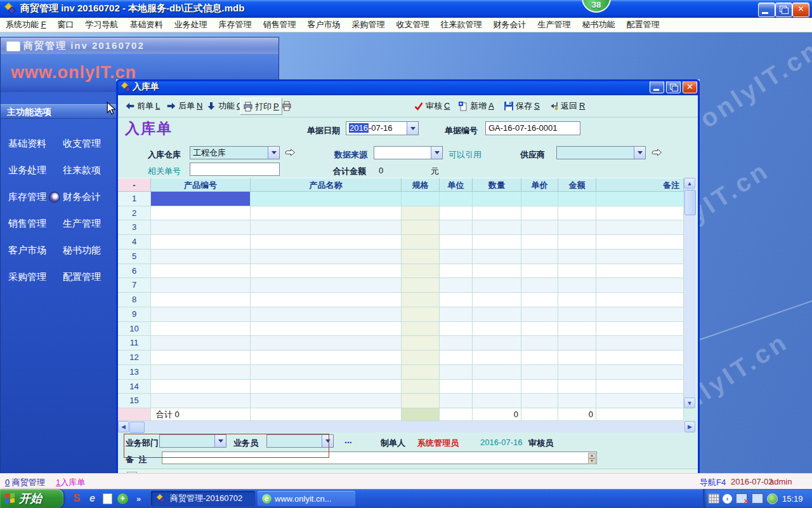 The width and height of the screenshot is (812, 508). I want to click on antivirus-icon, so click(773, 499).